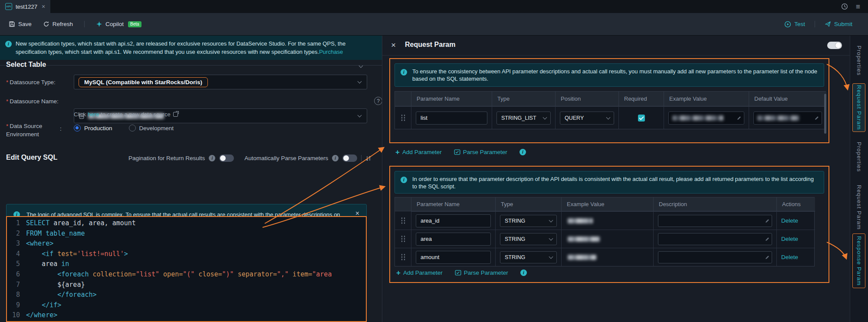  What do you see at coordinates (43, 7) in the screenshot?
I see `tab-close-icon: ×` at bounding box center [43, 7].